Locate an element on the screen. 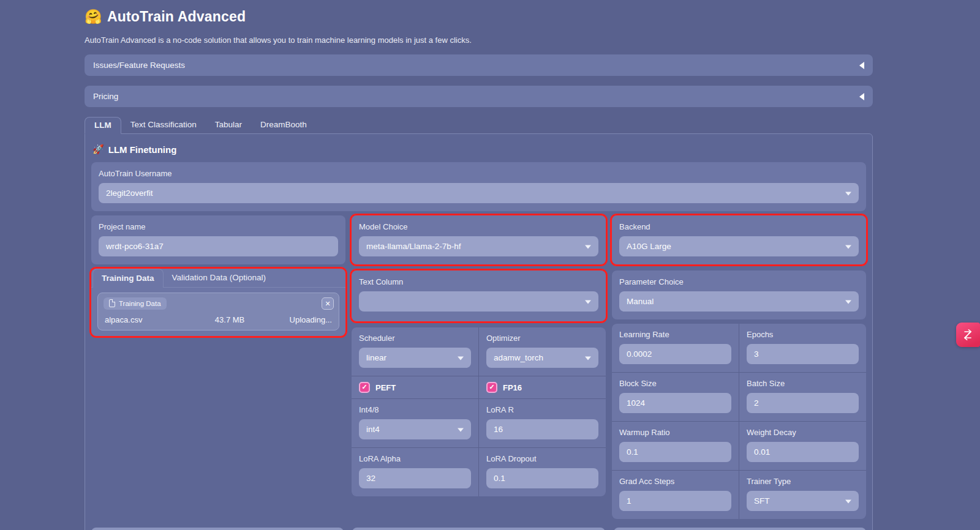  epochs-input: 3 is located at coordinates (802, 354).